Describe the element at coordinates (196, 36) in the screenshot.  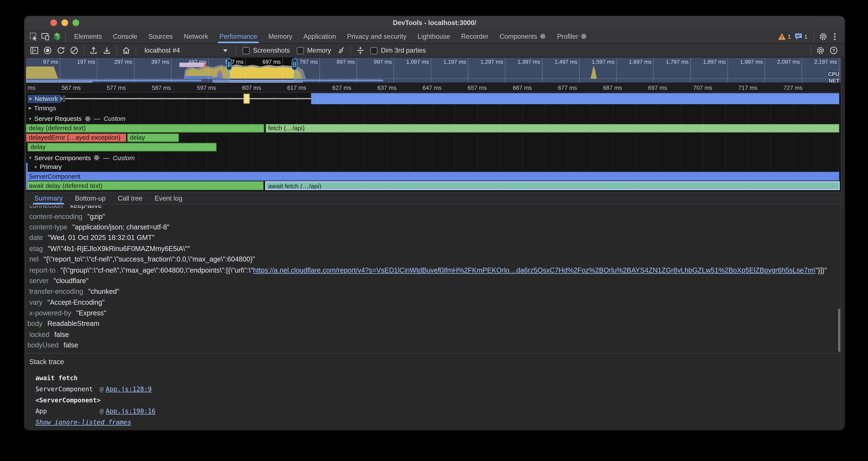
I see `tab-network: Network` at that location.